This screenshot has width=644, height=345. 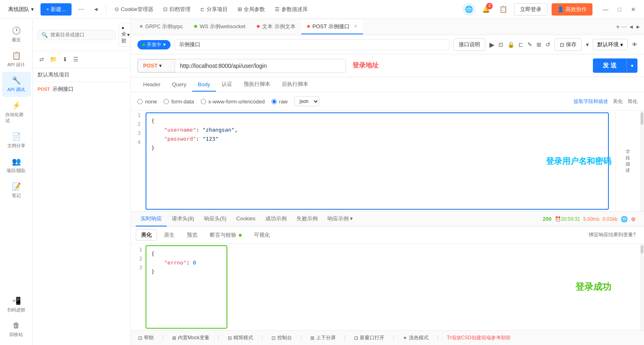 What do you see at coordinates (226, 235) in the screenshot?
I see `resp-content-tab-assertion: 断言与校验` at bounding box center [226, 235].